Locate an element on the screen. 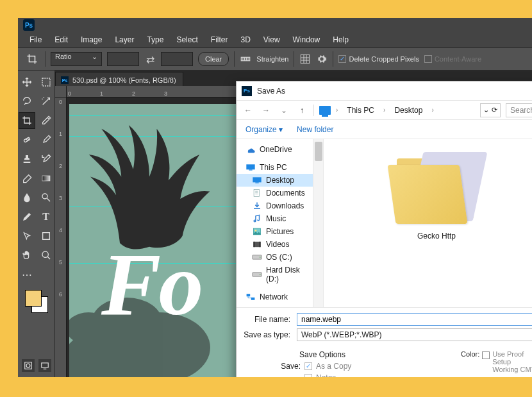 This screenshot has width=532, height=397. eraser-tool-icon is located at coordinates (27, 178).